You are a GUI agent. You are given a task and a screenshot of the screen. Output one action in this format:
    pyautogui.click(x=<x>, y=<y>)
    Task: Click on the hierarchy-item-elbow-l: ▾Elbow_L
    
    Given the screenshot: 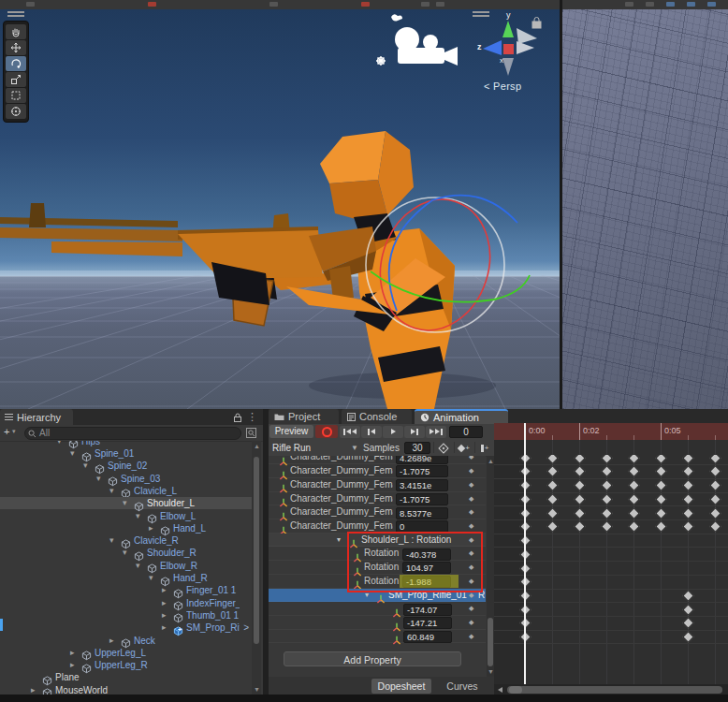 What is the action you would take?
    pyautogui.click(x=125, y=517)
    